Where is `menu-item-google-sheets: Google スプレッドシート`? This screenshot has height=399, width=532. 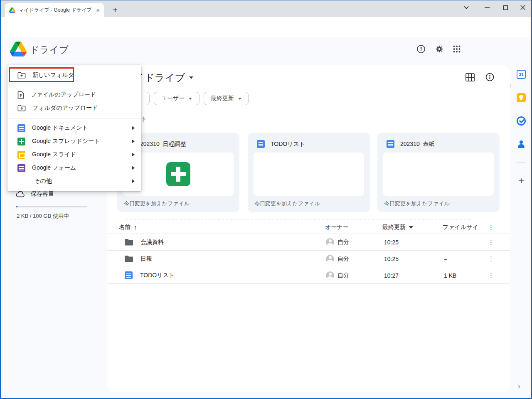 menu-item-google-sheets: Google スプレッドシート is located at coordinates (74, 141).